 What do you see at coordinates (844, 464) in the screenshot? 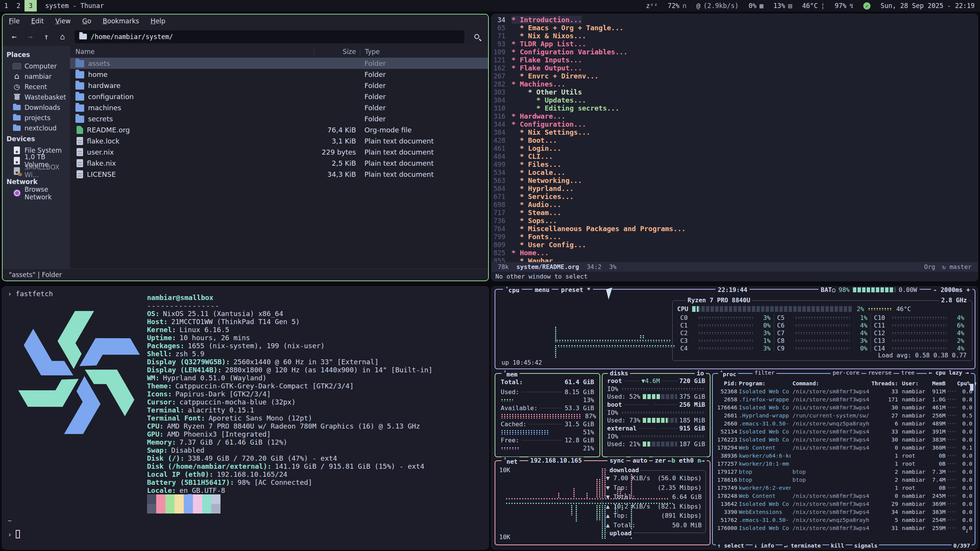
I see `process-row: 177257 kworker/10:1-mm_ 1 root 0B 0.0` at bounding box center [844, 464].